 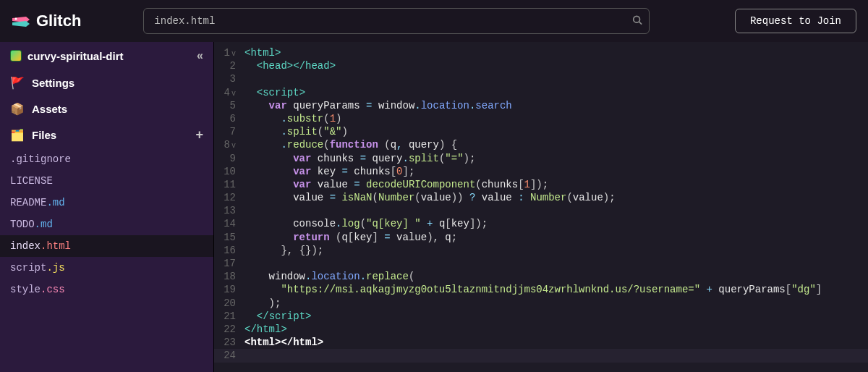 I want to click on code-content: );, so click(x=556, y=303).